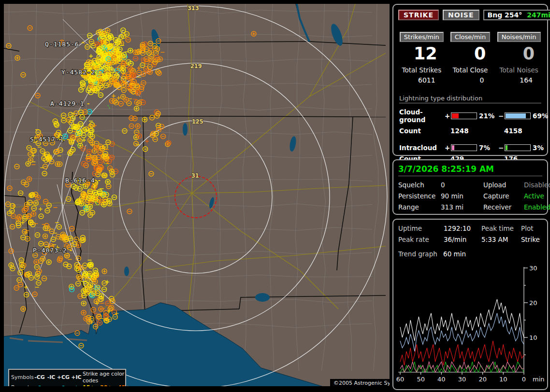 This screenshot has width=550, height=392. Describe the element at coordinates (22, 378) in the screenshot. I see `legend-symbols-label: Symbols` at that location.